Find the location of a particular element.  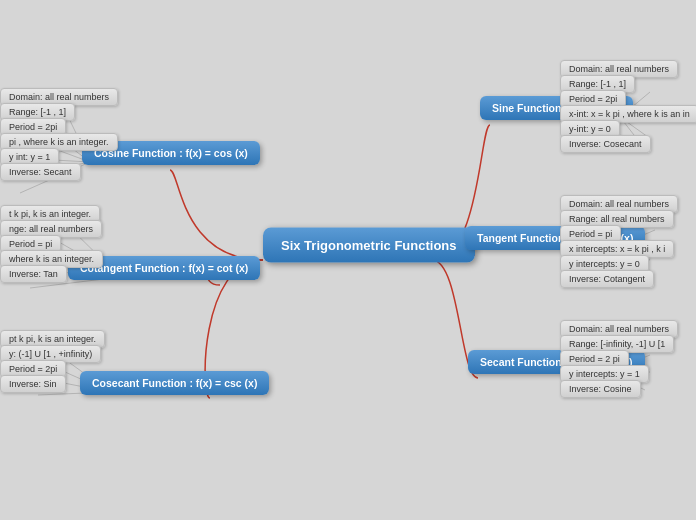

cosine-detail-5: Inverse: Secant is located at coordinates (40, 172).